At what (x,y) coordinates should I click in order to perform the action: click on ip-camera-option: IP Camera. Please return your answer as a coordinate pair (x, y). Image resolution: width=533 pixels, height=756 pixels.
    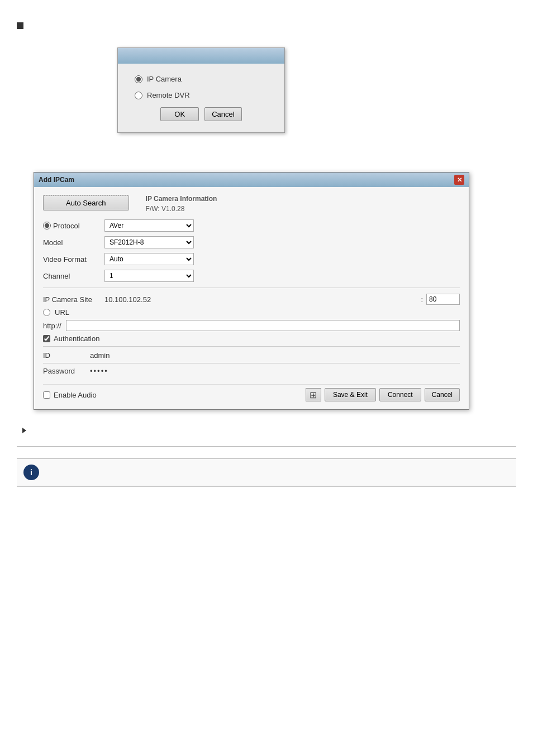
    Looking at the image, I should click on (201, 79).